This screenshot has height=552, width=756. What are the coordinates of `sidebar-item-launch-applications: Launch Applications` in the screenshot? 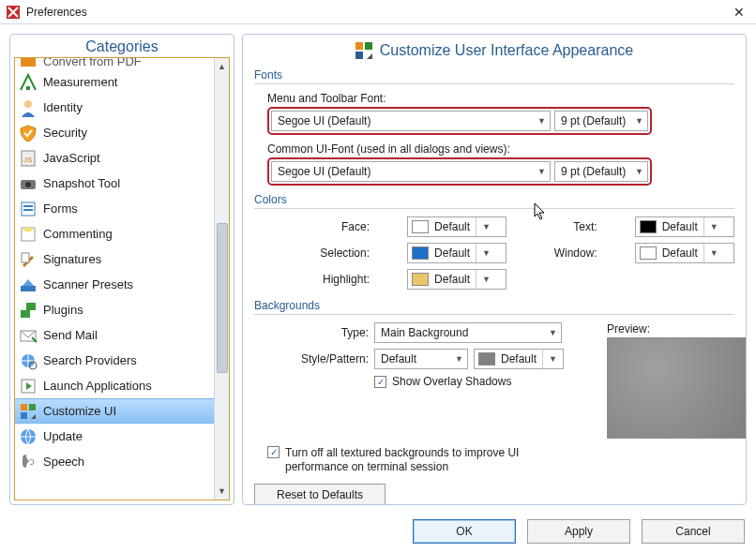 It's located at (122, 386).